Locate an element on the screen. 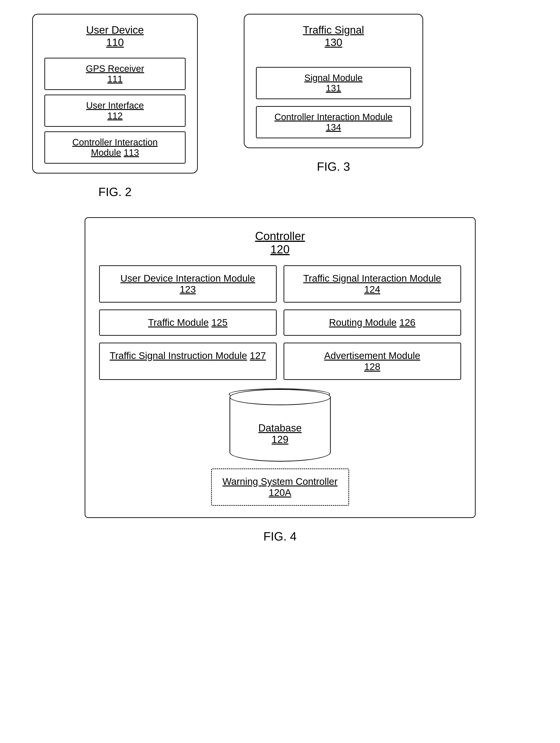  fig3-outer-box: Traffic Signal 130 Signal Module 131 Con… is located at coordinates (333, 81).